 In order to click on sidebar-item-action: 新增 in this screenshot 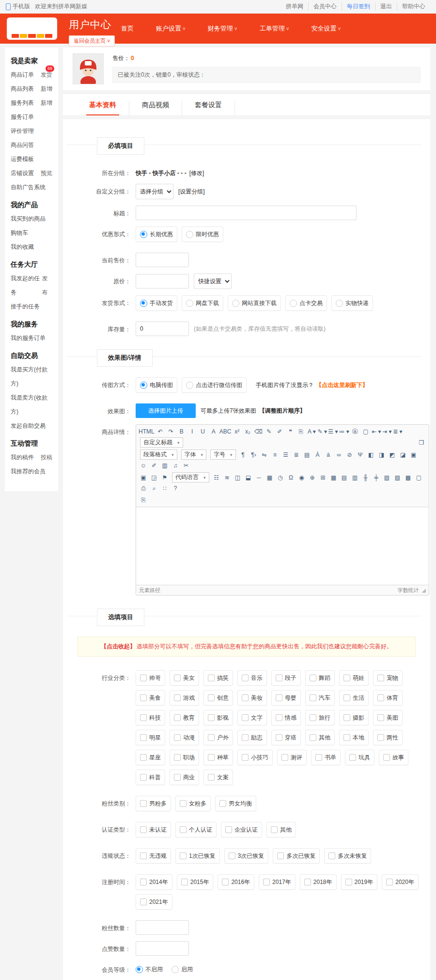, I will do `click(47, 103)`.